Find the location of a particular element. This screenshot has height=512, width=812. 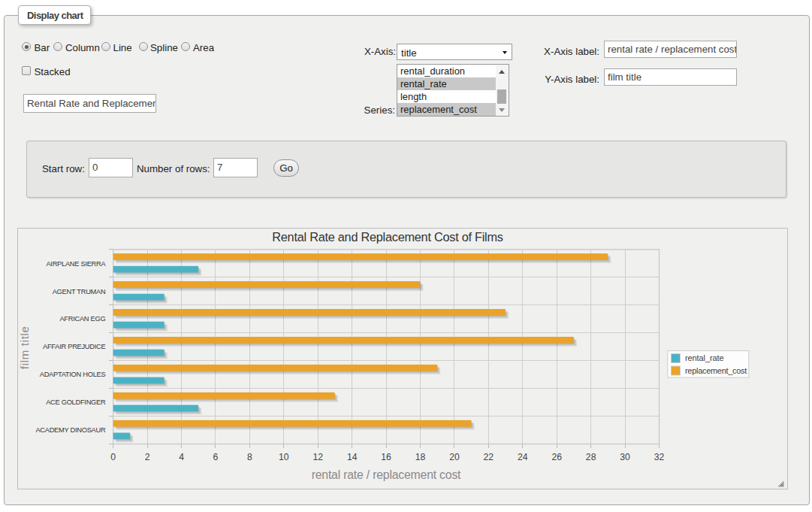

svg-text: AFRICAN EGG is located at coordinates (83, 319).